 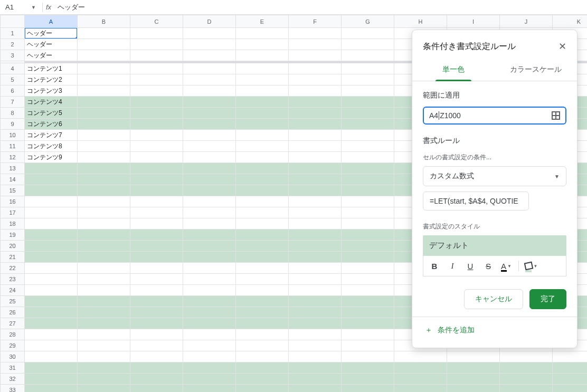 What do you see at coordinates (104, 22) in the screenshot?
I see `column-header-B: B` at bounding box center [104, 22].